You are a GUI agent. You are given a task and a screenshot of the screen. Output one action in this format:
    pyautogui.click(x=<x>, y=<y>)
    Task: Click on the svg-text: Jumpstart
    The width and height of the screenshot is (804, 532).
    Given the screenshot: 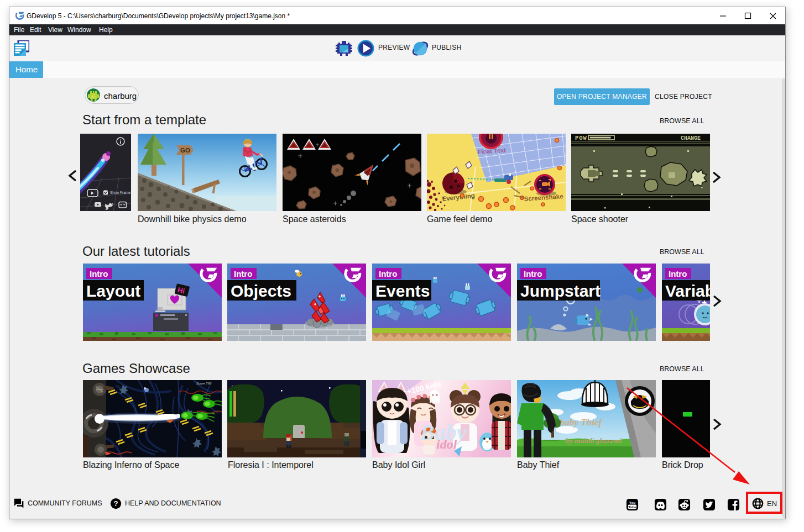 What is the action you would take?
    pyautogui.click(x=561, y=291)
    